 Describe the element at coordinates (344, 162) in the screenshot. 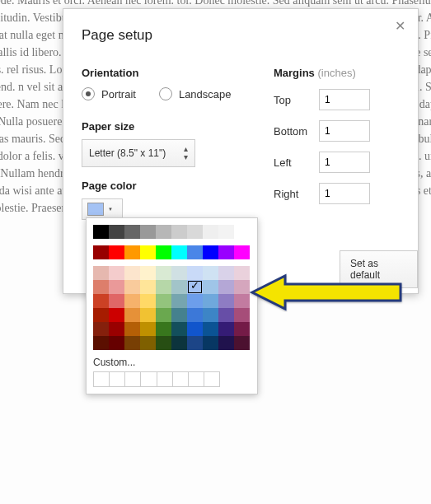

I see `margin-left-input` at that location.